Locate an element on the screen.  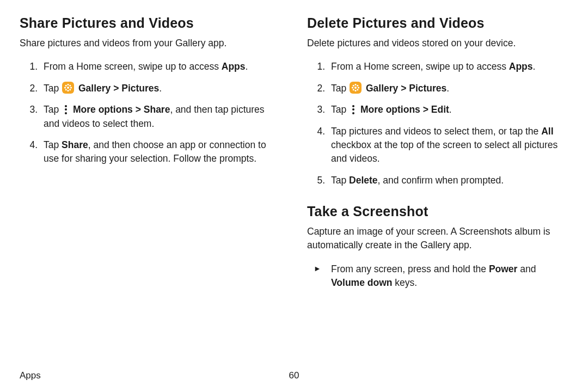
text: keys. is located at coordinates (405, 283).